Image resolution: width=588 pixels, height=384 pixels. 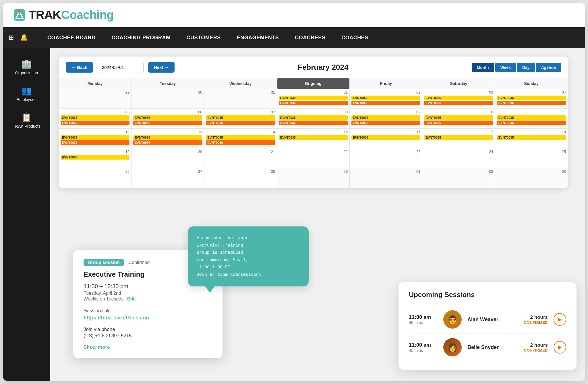 What do you see at coordinates (24, 38) in the screenshot?
I see `bell-icon: 🔔` at bounding box center [24, 38].